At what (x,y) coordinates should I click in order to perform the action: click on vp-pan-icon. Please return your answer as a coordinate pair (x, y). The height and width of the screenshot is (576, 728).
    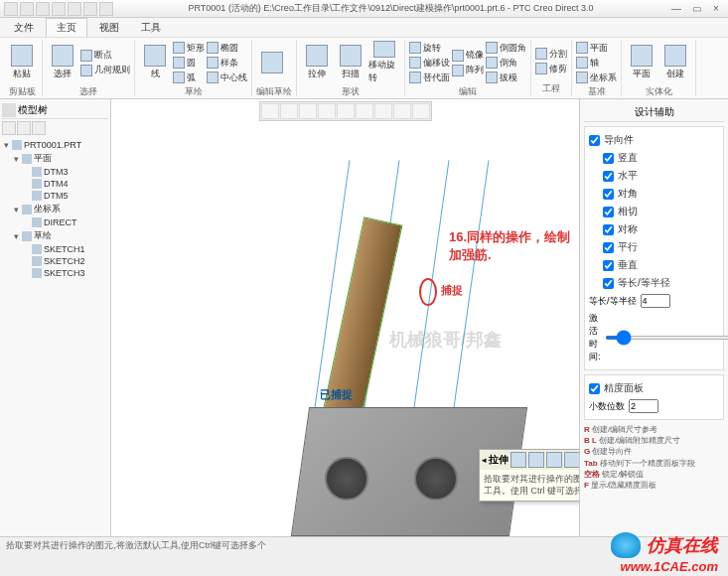
    Looking at the image, I should click on (346, 111).